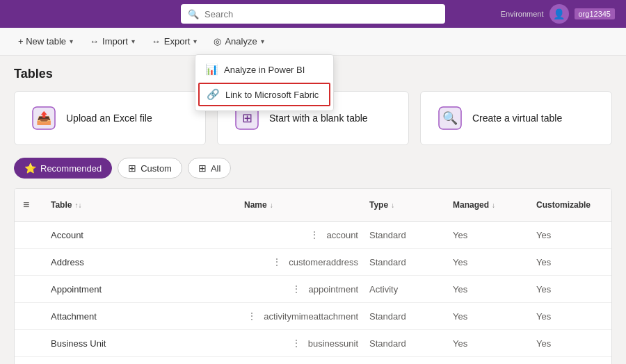 This screenshot has height=364, width=626. Describe the element at coordinates (139, 316) in the screenshot. I see `row-table-name: Attachment` at that location.